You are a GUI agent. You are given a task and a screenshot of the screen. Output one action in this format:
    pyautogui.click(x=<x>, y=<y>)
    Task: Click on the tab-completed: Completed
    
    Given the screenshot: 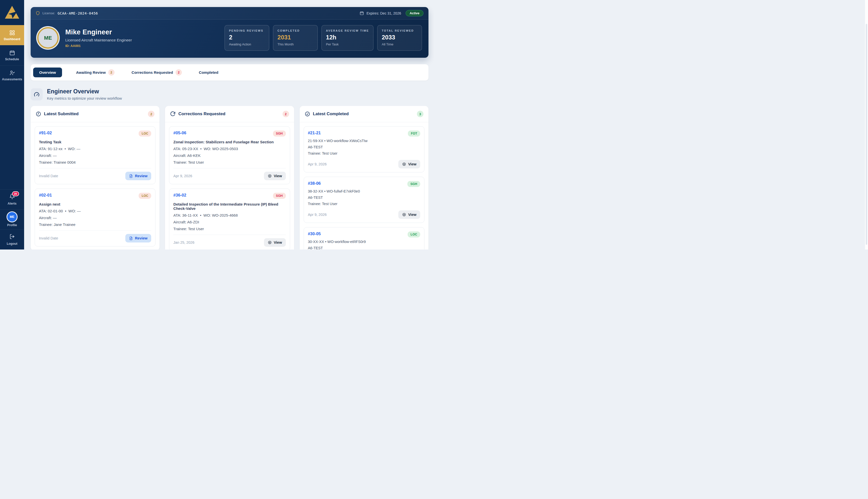 What is the action you would take?
    pyautogui.click(x=208, y=73)
    